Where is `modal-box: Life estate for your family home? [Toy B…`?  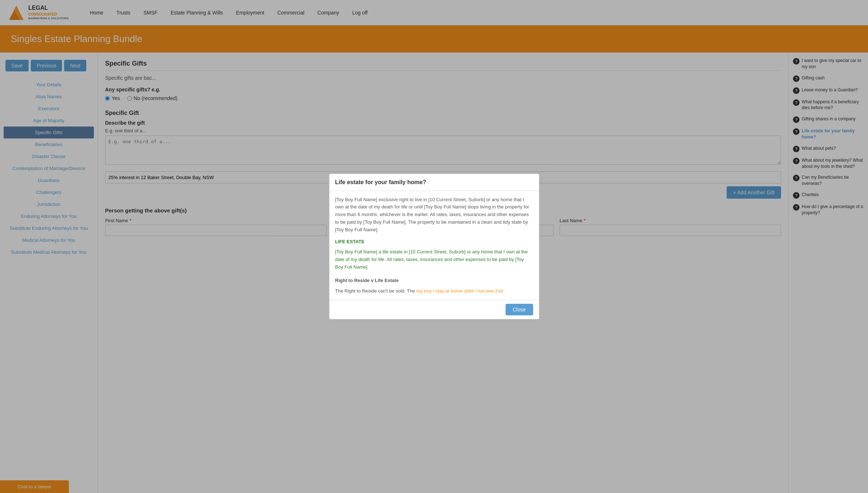 modal-box: Life estate for your family home? [Toy B… is located at coordinates (434, 246).